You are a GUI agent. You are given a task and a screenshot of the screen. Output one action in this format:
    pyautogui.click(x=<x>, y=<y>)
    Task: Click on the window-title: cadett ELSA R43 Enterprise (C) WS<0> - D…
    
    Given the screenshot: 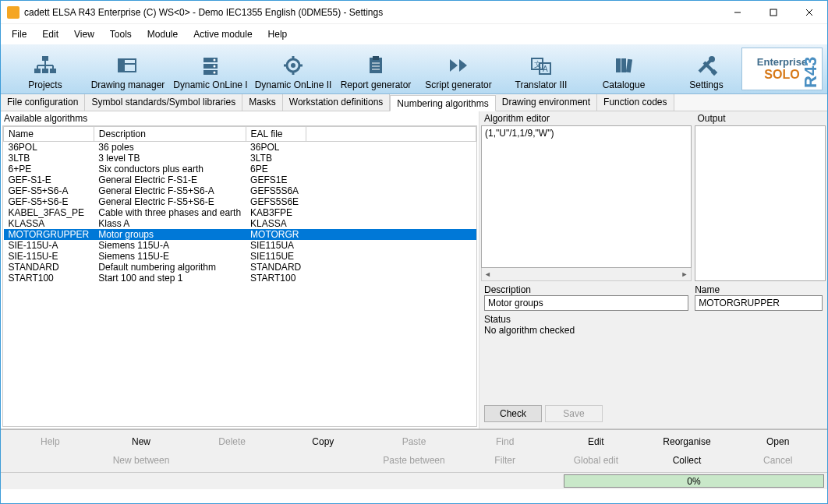 What is the action you would take?
    pyautogui.click(x=372, y=12)
    